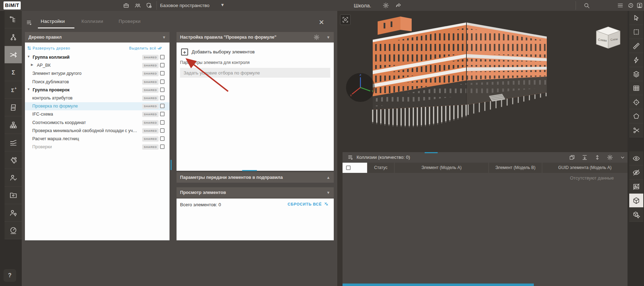 The width and height of the screenshot is (644, 286). I want to click on horizontal-scrollbar, so click(438, 285).